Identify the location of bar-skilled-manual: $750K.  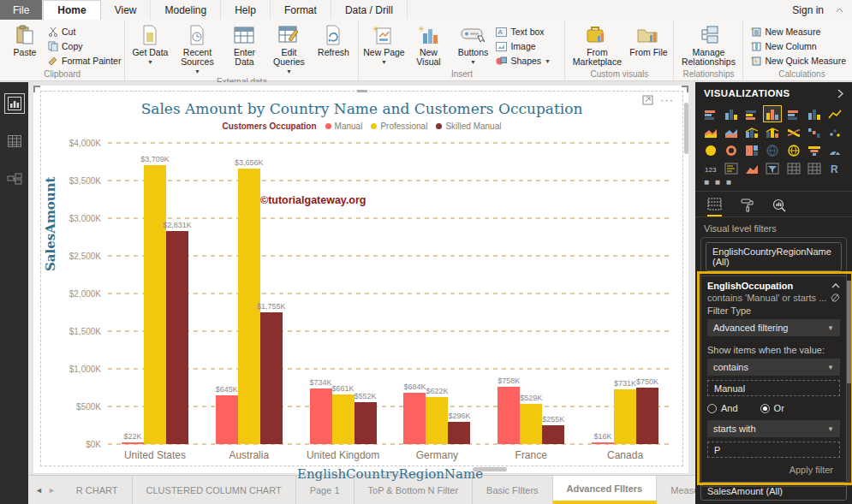
(647, 416).